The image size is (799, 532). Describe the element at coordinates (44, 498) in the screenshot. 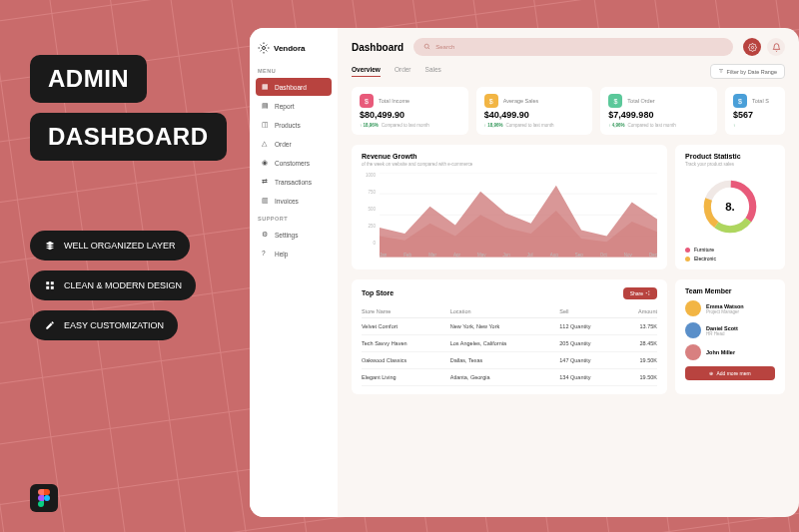

I see `figma-badge` at that location.